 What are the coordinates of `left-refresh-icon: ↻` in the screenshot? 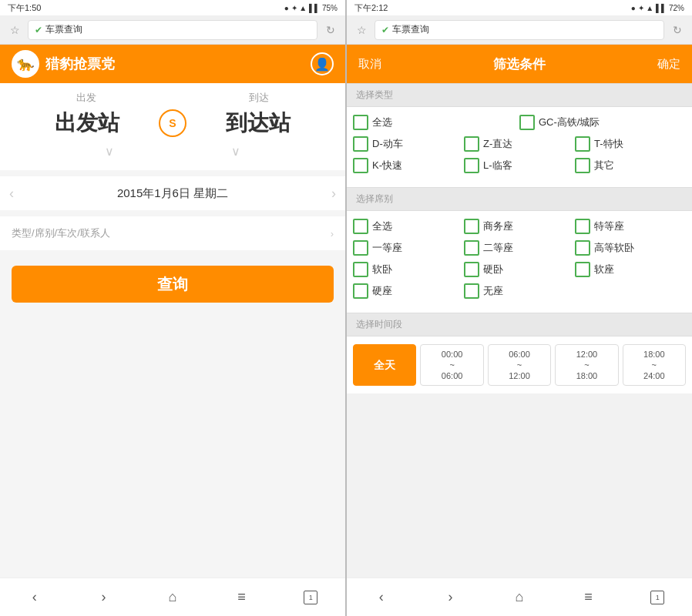 It's located at (331, 30).